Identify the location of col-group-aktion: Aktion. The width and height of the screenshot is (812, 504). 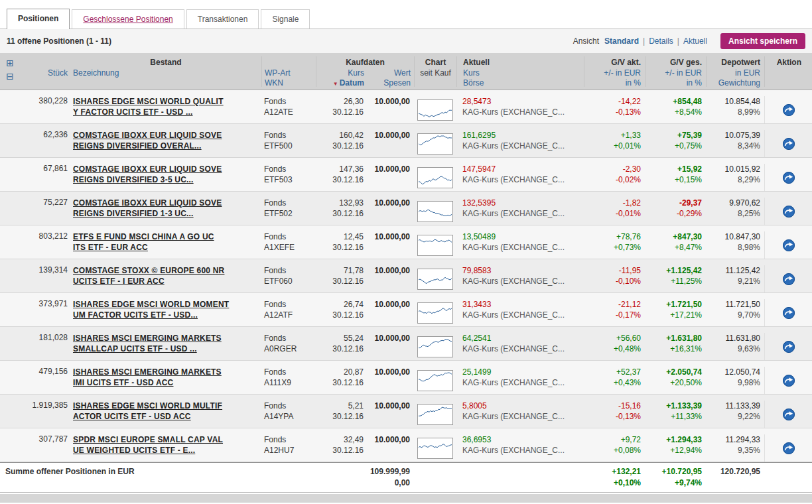
(788, 62).